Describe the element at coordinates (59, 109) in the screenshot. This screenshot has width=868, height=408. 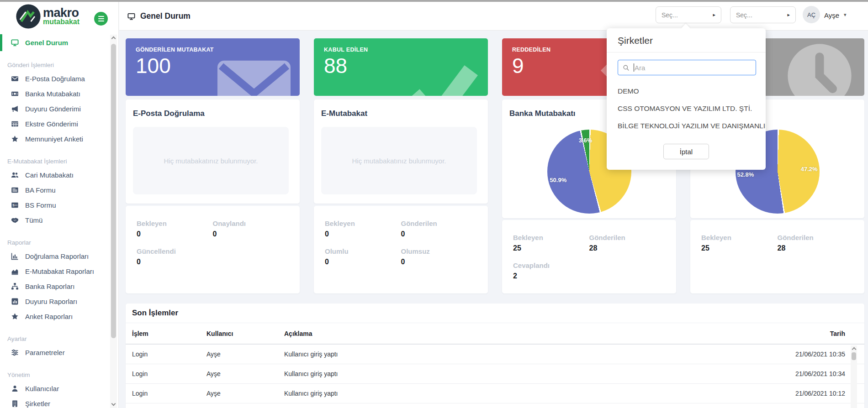
I see `sidebar-item-duyuru-g-nderimi: Duyuru Gönderimi` at that location.